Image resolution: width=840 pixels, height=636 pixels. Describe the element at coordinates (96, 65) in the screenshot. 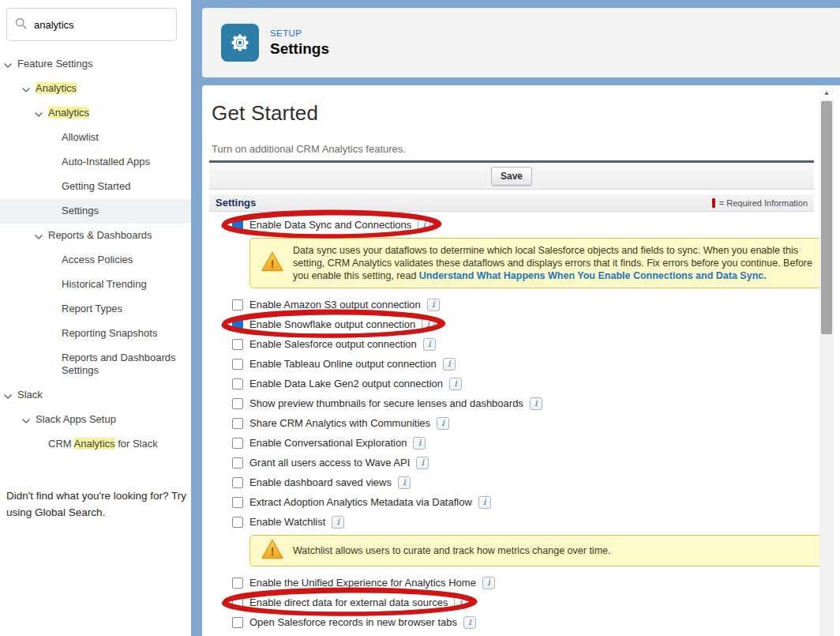

I see `sidebar-item-feature-settings: Feature Settings` at that location.